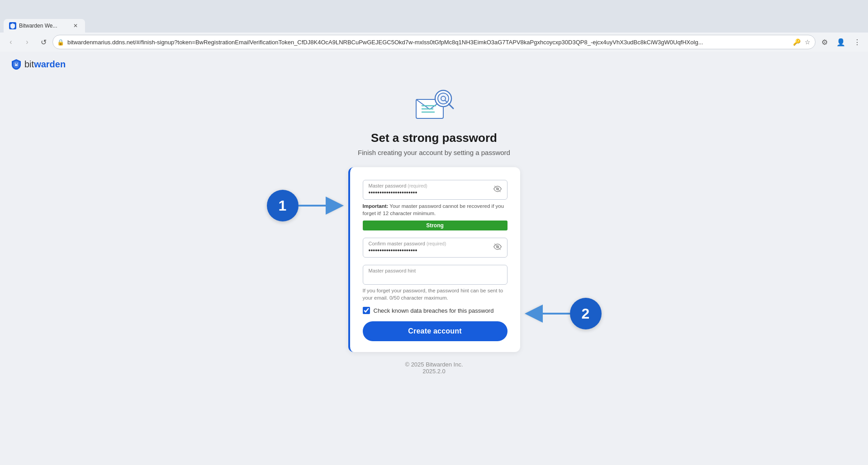 This screenshot has width=868, height=465. I want to click on hero-illustration, so click(434, 105).